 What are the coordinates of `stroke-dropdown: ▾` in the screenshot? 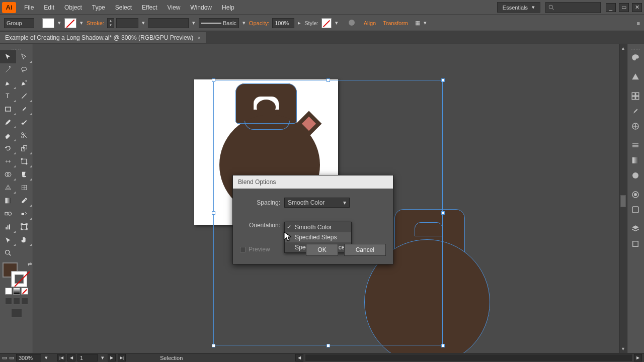 It's located at (82, 23).